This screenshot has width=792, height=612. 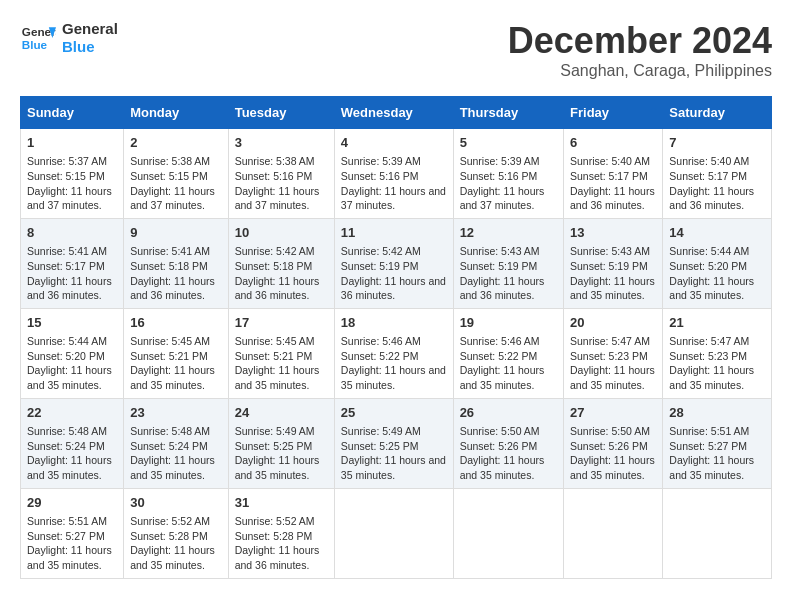 What do you see at coordinates (35, 44) in the screenshot?
I see `svg-text: Blue` at bounding box center [35, 44].